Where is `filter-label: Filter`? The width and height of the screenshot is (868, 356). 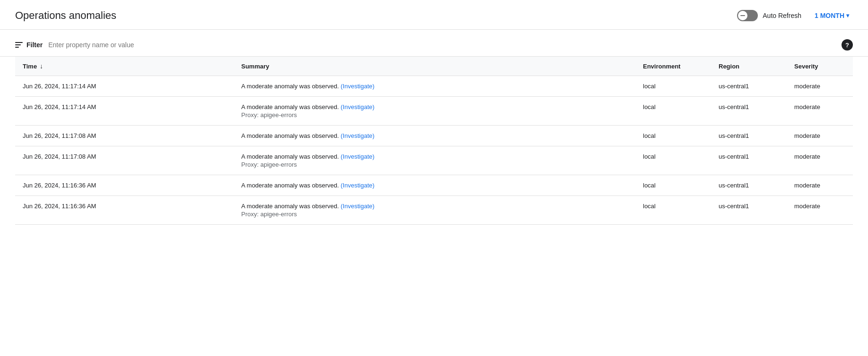 filter-label: Filter is located at coordinates (35, 45).